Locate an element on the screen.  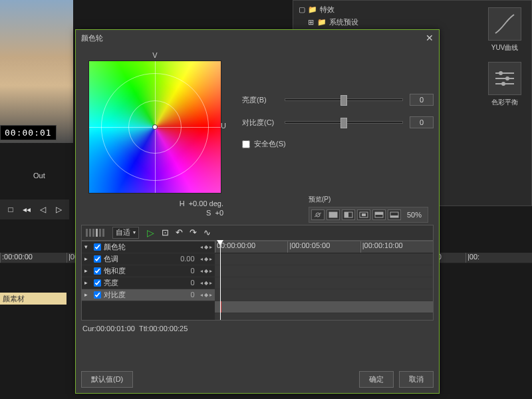
tree-label: 系统预设 is located at coordinates (344, 23).